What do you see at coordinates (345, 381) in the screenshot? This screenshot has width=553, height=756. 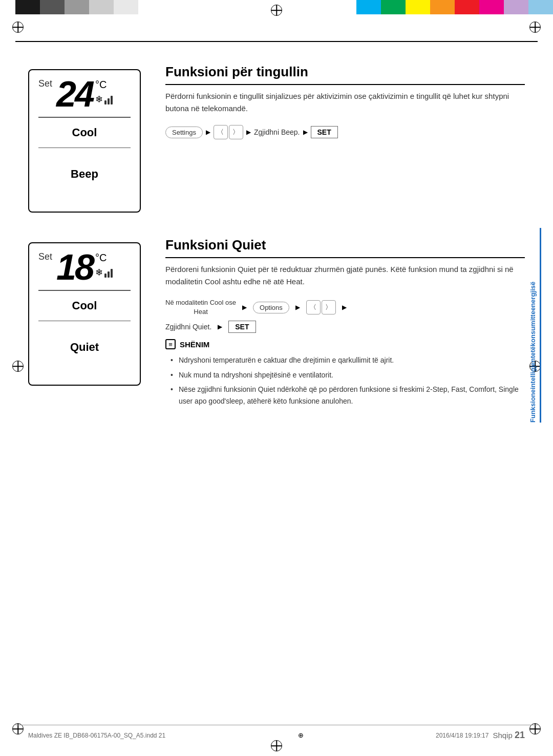 I see `note-list: Ndryshoni temperaturën e caktuar dhe dre…` at bounding box center [345, 381].